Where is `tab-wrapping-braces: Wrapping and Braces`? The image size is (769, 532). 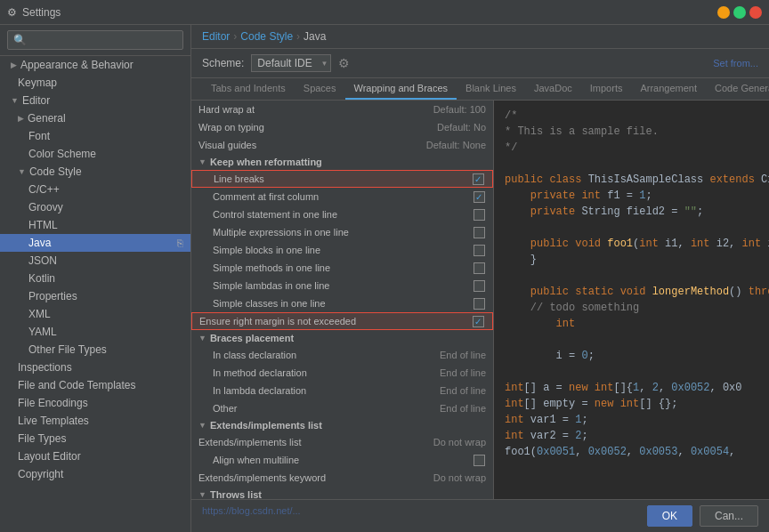
tab-wrapping-braces: Wrapping and Braces is located at coordinates (401, 89).